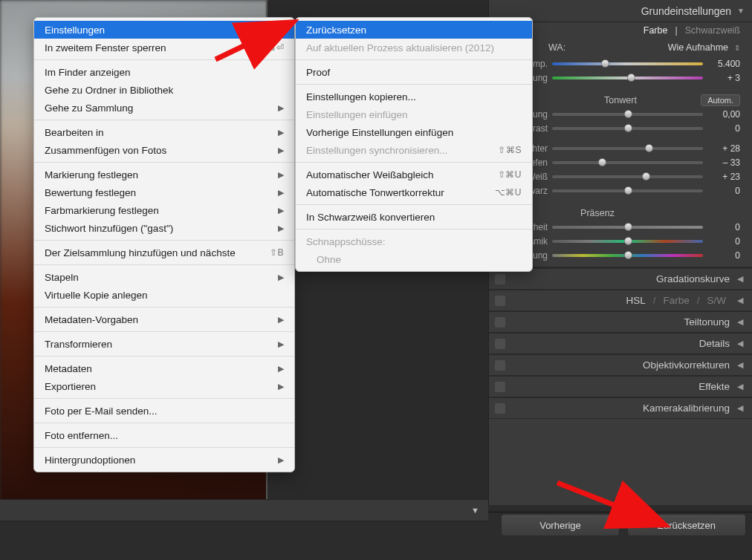  I want to click on menu-item: Vorherige Einstellungen einfügen, so click(414, 132).